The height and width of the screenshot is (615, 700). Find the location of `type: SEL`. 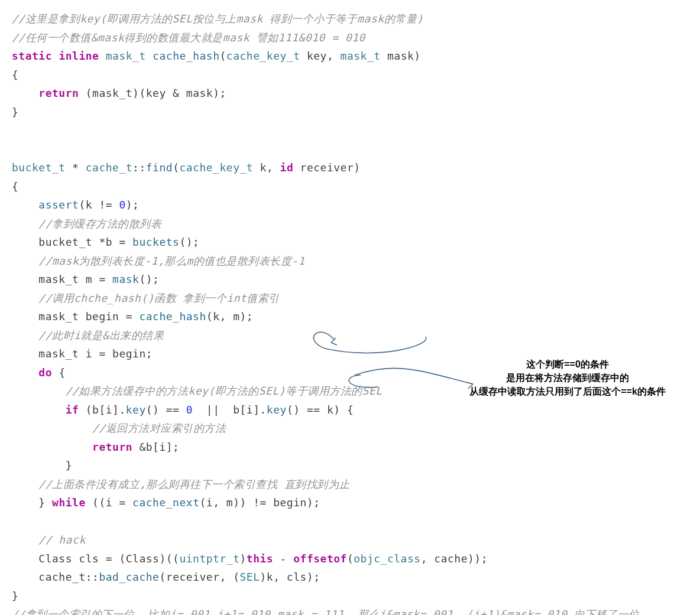

type: SEL is located at coordinates (250, 577).